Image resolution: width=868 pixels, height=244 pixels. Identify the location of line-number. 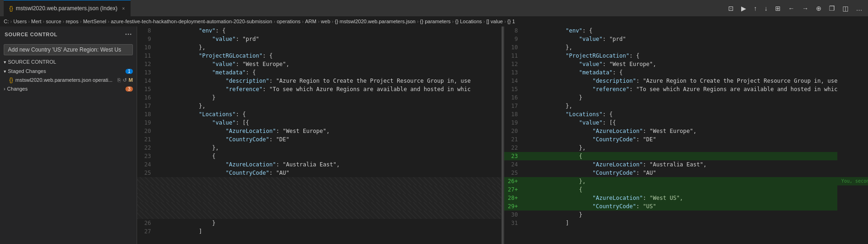
(146, 215).